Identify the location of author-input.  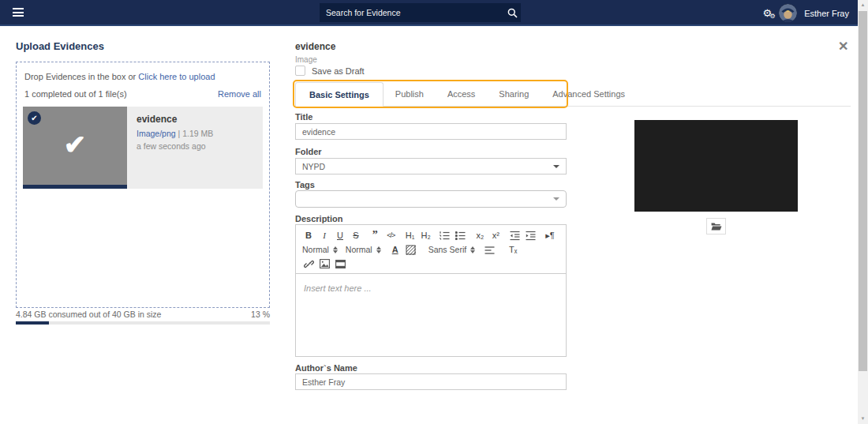
(431, 382).